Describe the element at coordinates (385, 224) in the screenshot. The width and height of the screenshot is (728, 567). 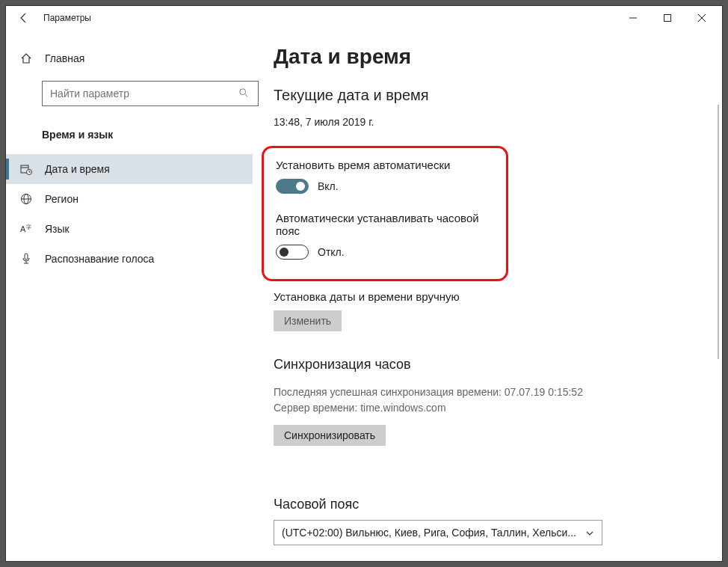
I see `auto-tz-label: Автоматически устанавливать часовой пояс` at that location.